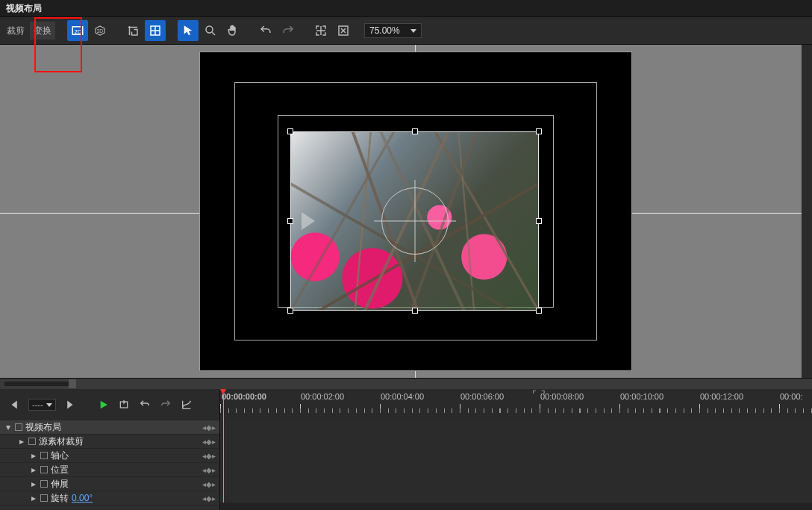 This screenshot has width=812, height=510. What do you see at coordinates (539, 131) in the screenshot?
I see `resize-handle-tr` at bounding box center [539, 131].